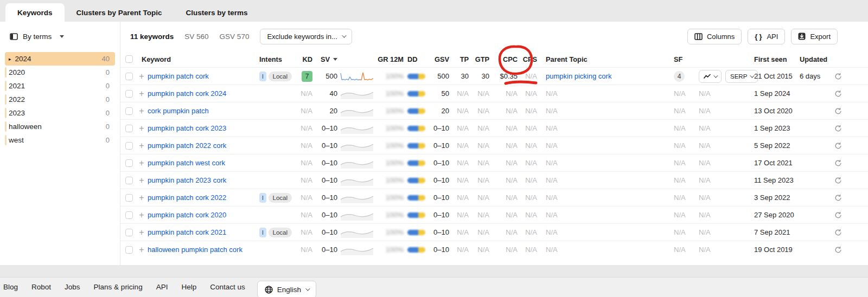 This screenshot has height=297, width=868. Describe the element at coordinates (162, 287) in the screenshot. I see `footer-link: API` at that location.